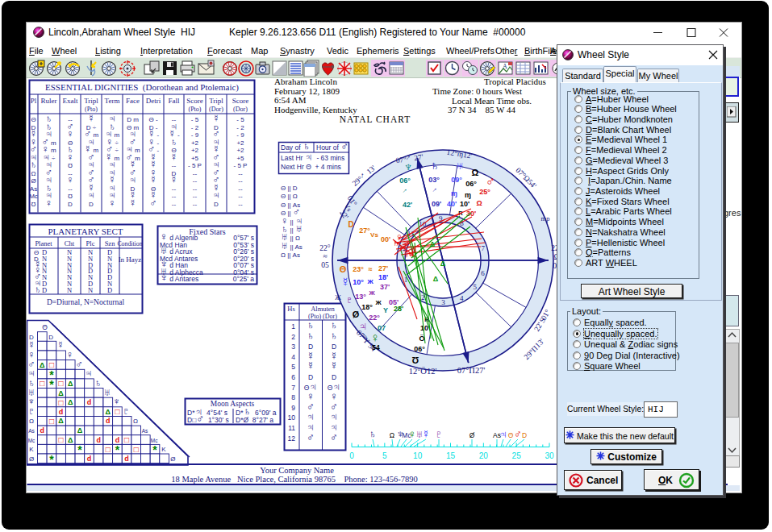 The width and height of the screenshot is (772, 532). What do you see at coordinates (111, 243) in the screenshot?
I see `svg-text: Szn` at bounding box center [111, 243].